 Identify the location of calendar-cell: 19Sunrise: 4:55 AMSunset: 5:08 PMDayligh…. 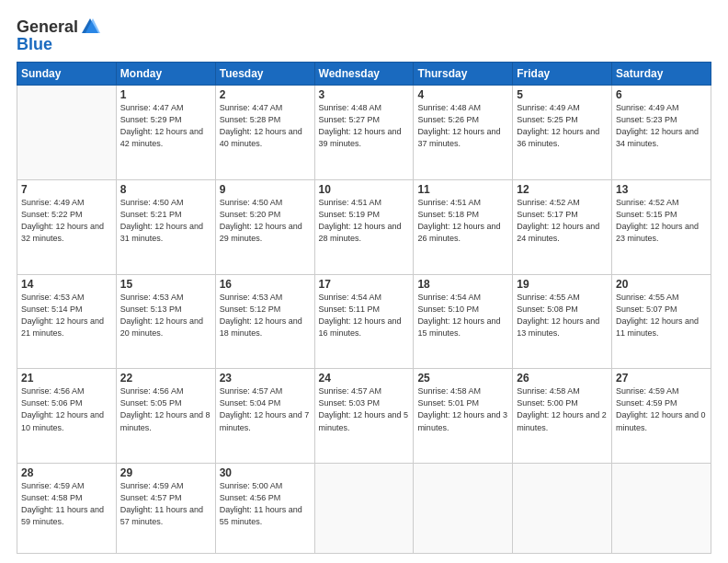
(563, 322).